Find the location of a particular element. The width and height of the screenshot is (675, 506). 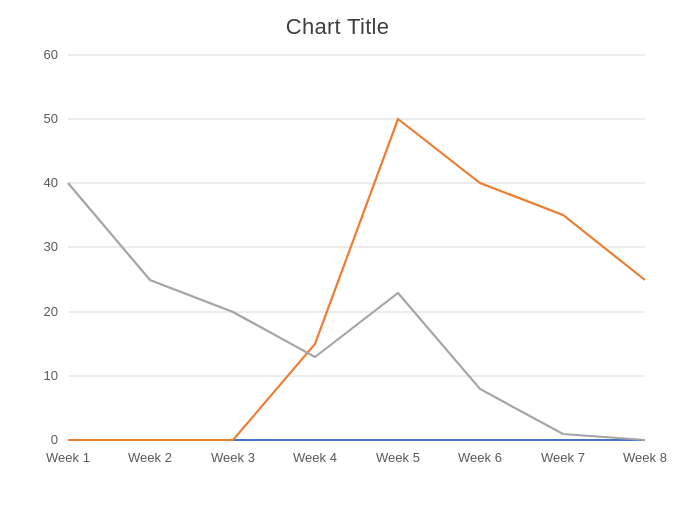

svg-text: 20 is located at coordinates (51, 312).